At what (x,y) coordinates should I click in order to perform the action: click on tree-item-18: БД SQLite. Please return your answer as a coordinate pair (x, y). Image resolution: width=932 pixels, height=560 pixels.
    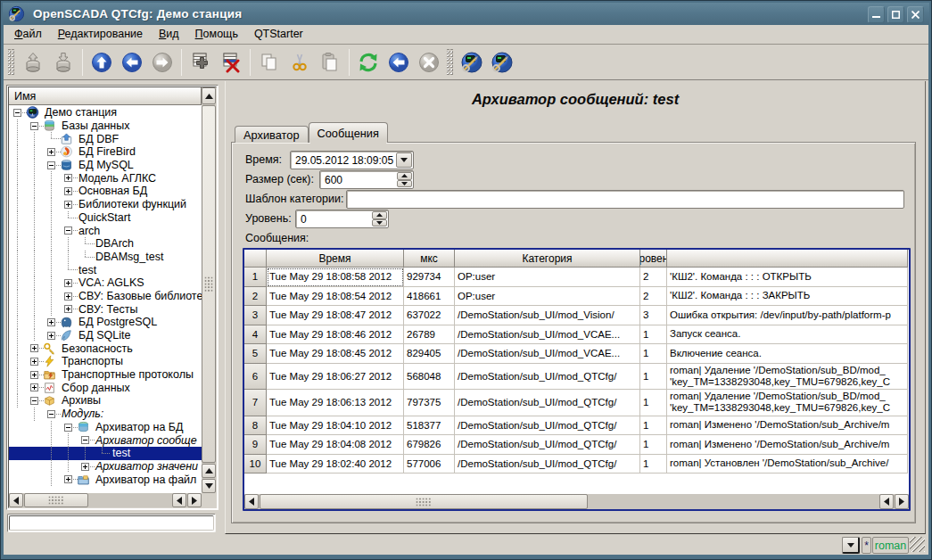
    Looking at the image, I should click on (105, 335).